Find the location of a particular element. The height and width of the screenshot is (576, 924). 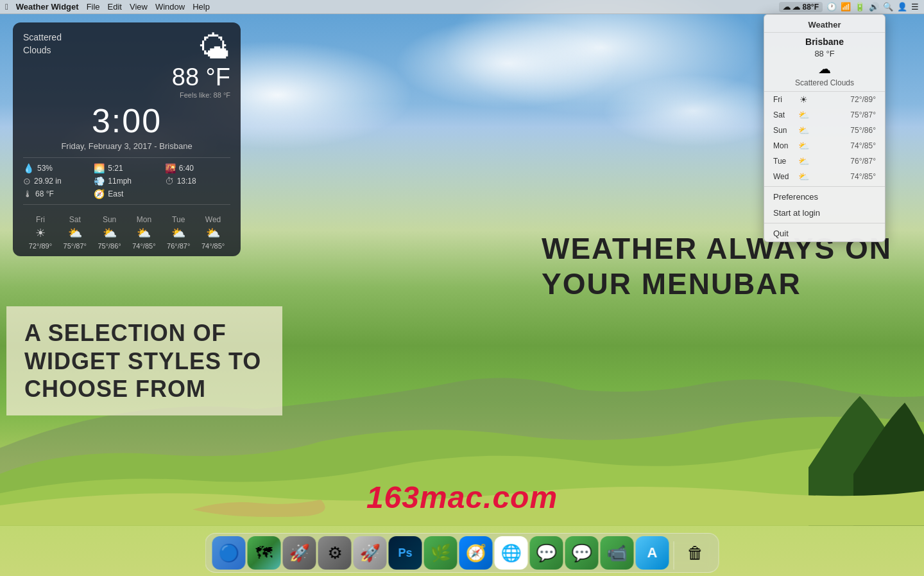

quit-item: Quit is located at coordinates (825, 234).